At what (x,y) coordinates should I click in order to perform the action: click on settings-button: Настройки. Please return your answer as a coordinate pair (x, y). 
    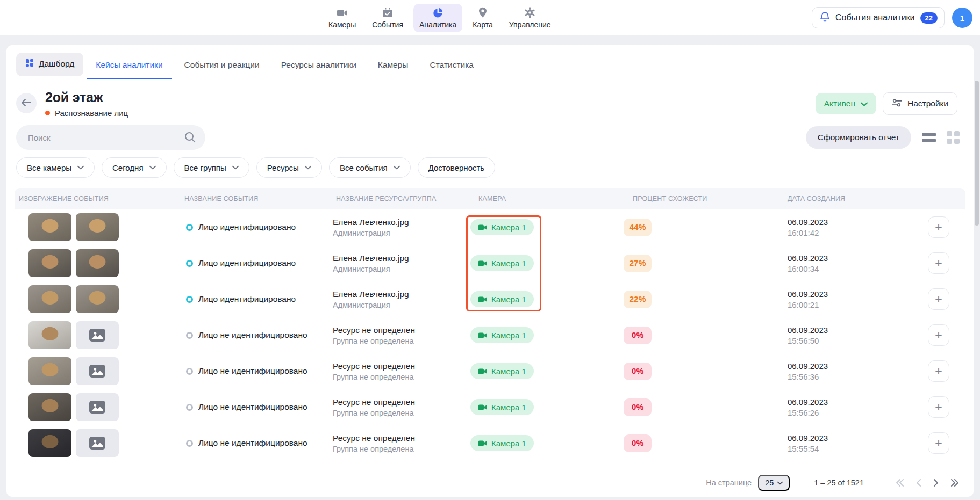
    Looking at the image, I should click on (920, 104).